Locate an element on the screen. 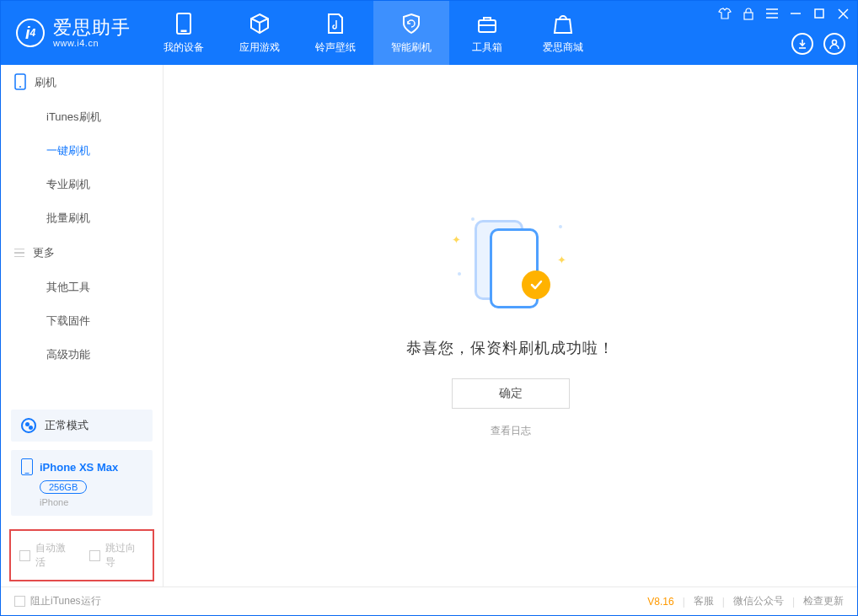 The height and width of the screenshot is (616, 858). nav-label: 工具箱 is located at coordinates (487, 47).